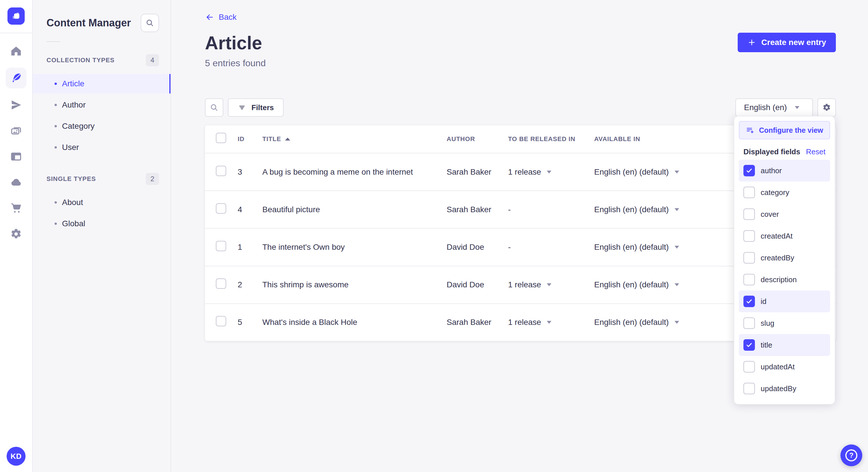  What do you see at coordinates (214, 108) in the screenshot?
I see `table-search-button` at bounding box center [214, 108].